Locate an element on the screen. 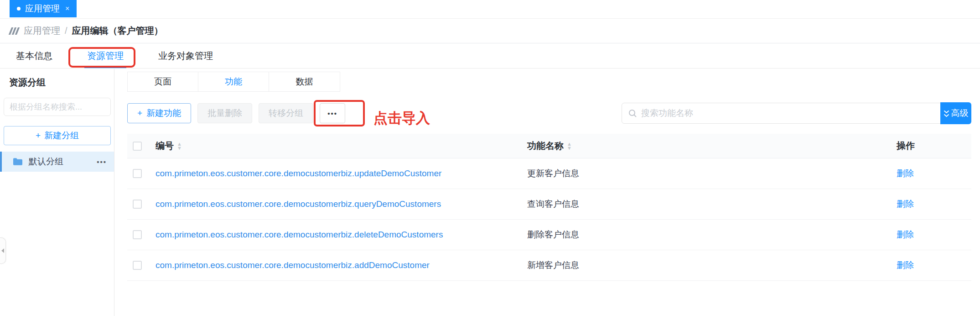  window-tab-app-management: 应用管理 × is located at coordinates (43, 9).